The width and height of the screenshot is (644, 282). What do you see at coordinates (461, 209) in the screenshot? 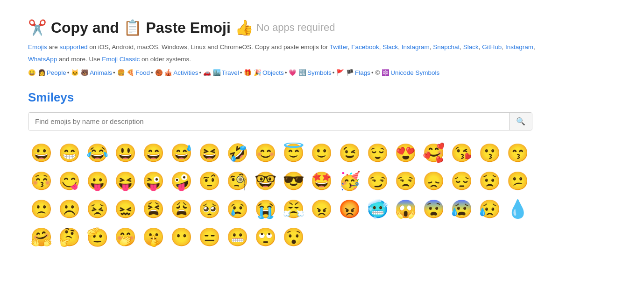
I see `emoji-item: 😰` at bounding box center [461, 209].